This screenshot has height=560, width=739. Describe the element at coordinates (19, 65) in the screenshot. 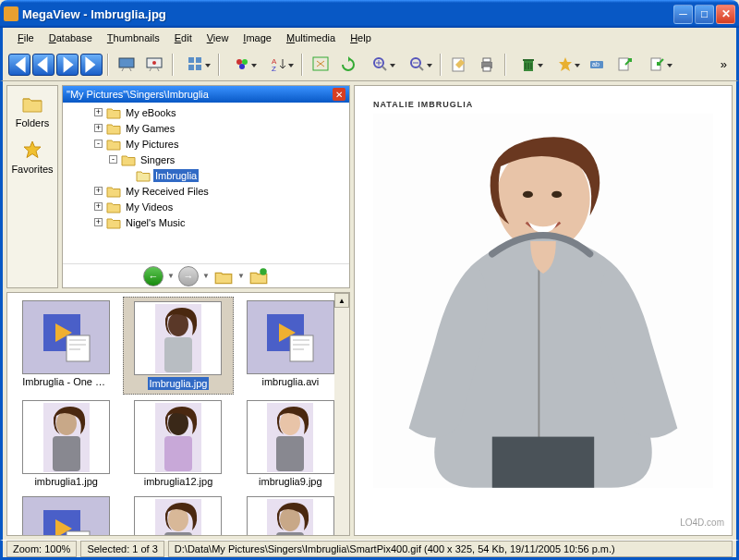

I see `first-button` at that location.